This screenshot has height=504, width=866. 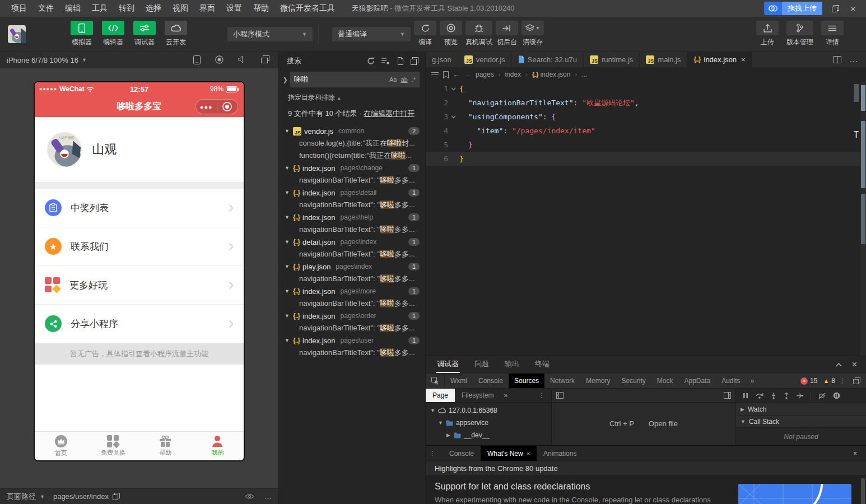 What do you see at coordinates (485, 59) in the screenshot?
I see `editor-tab-vendor.js: JSvendor.js` at bounding box center [485, 59].